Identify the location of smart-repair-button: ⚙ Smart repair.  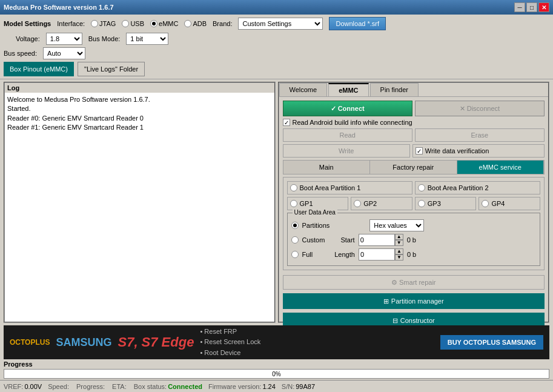
(414, 282).